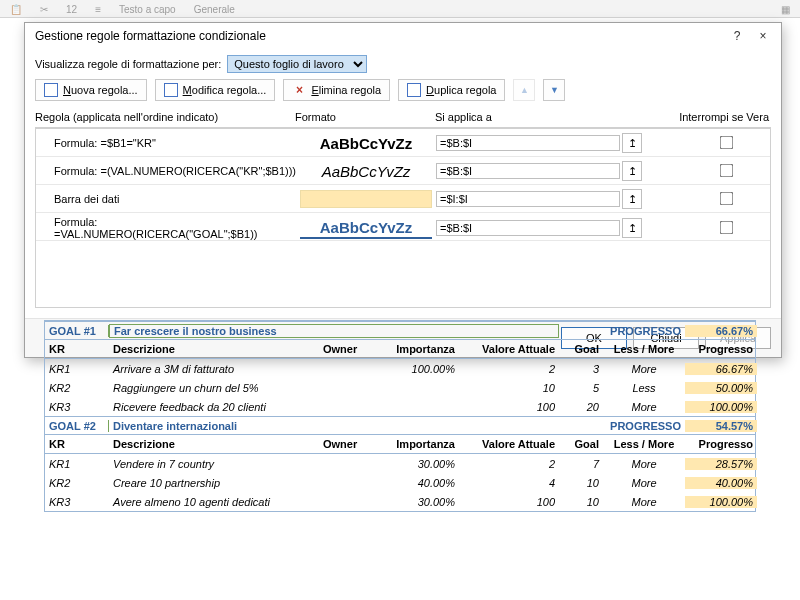  Describe the element at coordinates (403, 171) in the screenshot. I see `rule-row: Formula: =(VAL.NUMERO(RICERCA("KR";$B1))…` at that location.